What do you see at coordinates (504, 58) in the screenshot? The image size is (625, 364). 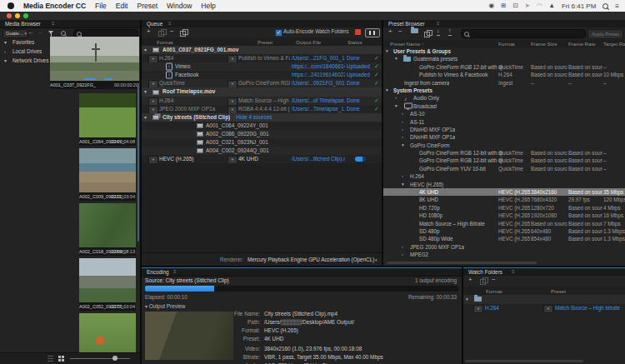 I see `preset-row: ▾ Guatemala presets` at bounding box center [504, 58].